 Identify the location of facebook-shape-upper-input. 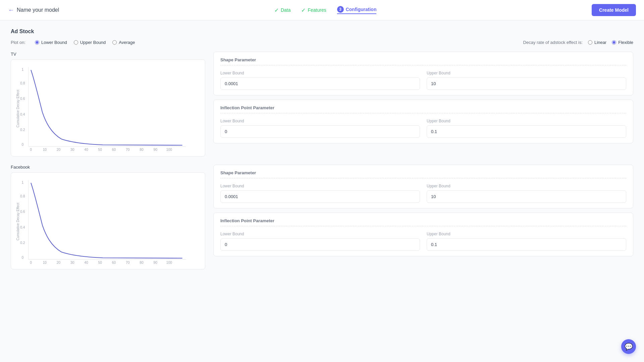
(527, 196).